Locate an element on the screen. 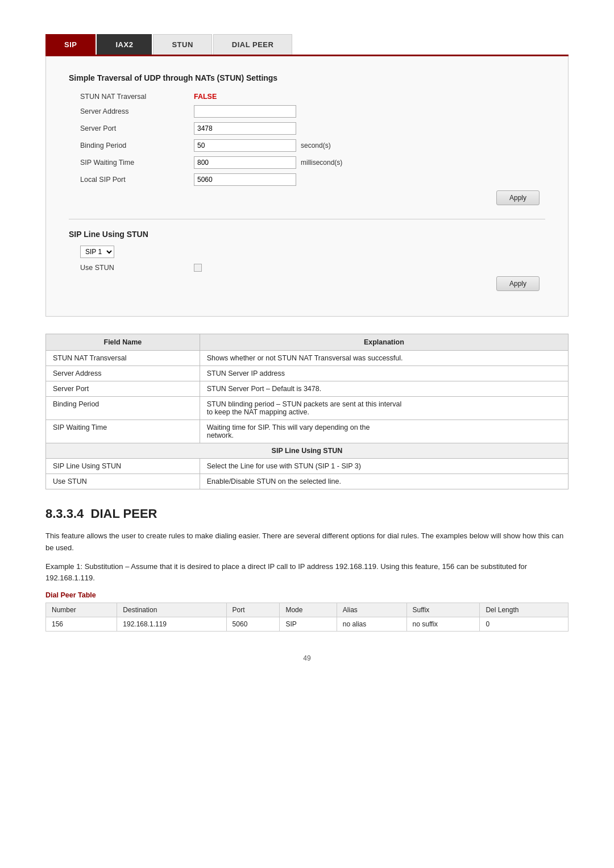 This screenshot has width=614, height=868. stun-nat-traversal-row: STUN NAT Traversal FALSE is located at coordinates (307, 97).